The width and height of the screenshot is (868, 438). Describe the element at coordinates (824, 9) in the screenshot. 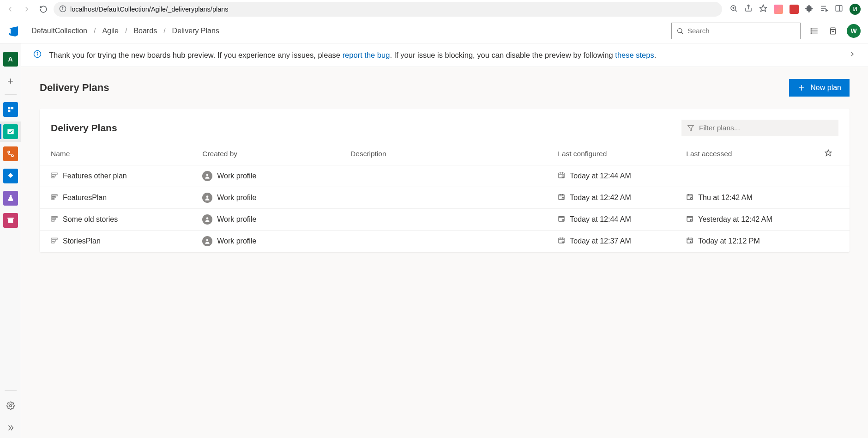

I see `playlist-icon` at that location.